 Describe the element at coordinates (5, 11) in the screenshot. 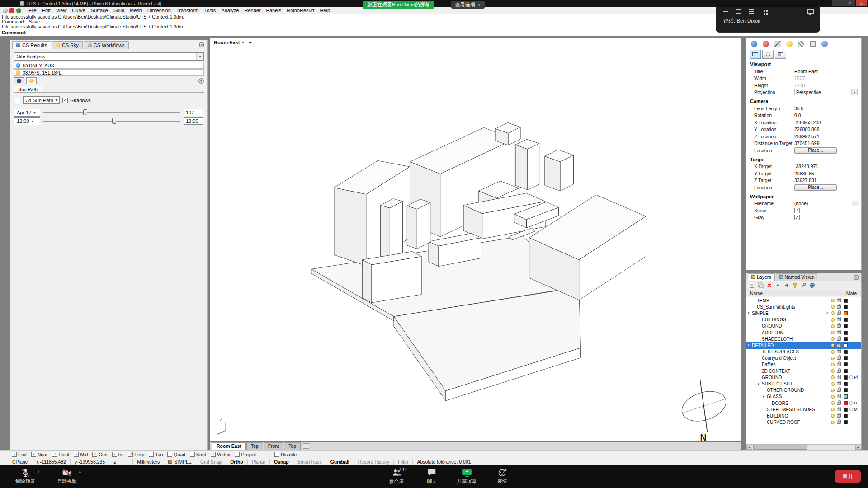

I see `app-icon` at that location.